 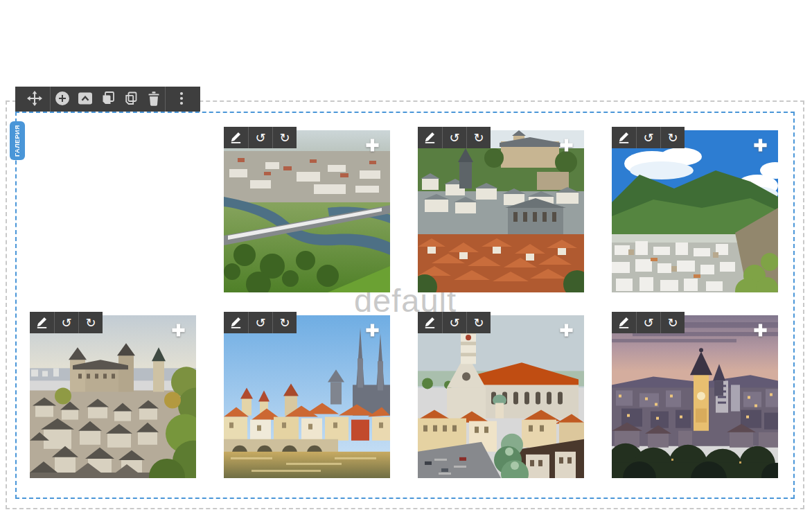 What do you see at coordinates (131, 100) in the screenshot?
I see `copy-icon` at bounding box center [131, 100].